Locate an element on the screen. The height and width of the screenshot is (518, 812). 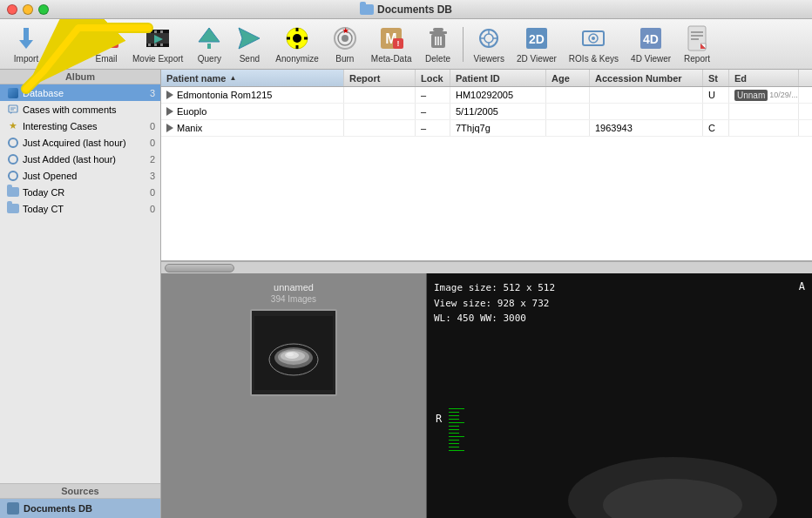
maximize-button is located at coordinates (44, 10).